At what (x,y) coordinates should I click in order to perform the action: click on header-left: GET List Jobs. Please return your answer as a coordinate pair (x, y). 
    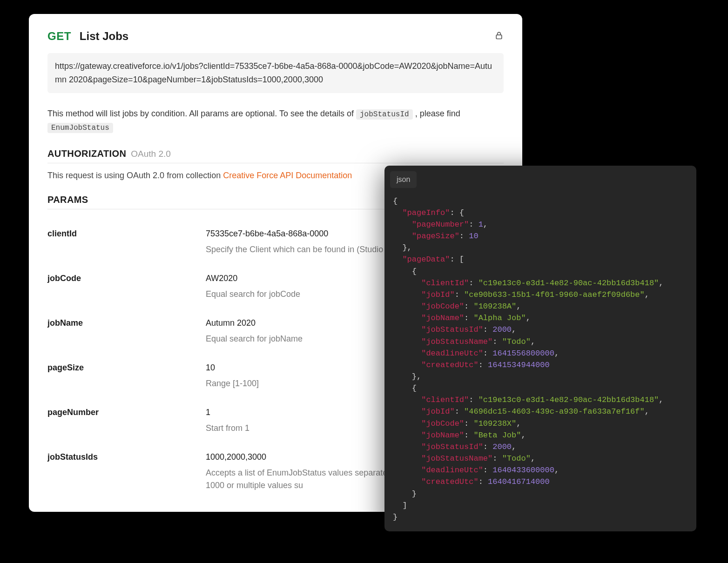
    Looking at the image, I should click on (88, 36).